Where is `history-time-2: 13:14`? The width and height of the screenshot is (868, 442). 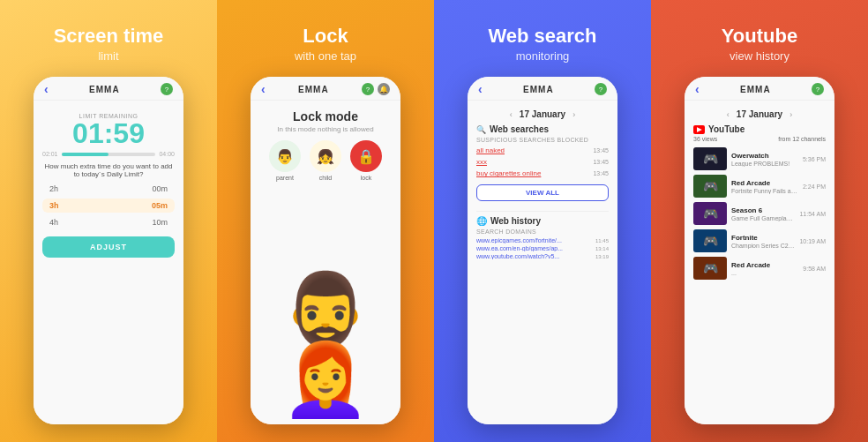 history-time-2: 13:14 is located at coordinates (602, 249).